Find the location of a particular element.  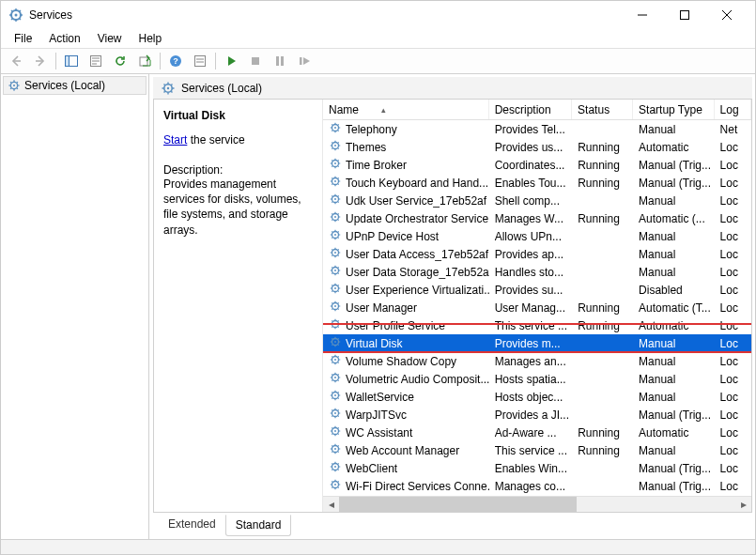

menu-help: Help is located at coordinates (150, 39).